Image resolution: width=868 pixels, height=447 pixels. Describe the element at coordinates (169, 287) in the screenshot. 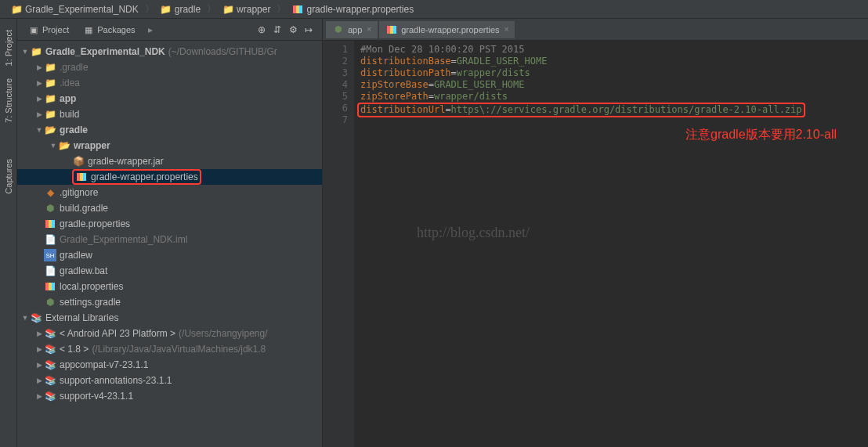

I see `tree-node: local.properties` at that location.